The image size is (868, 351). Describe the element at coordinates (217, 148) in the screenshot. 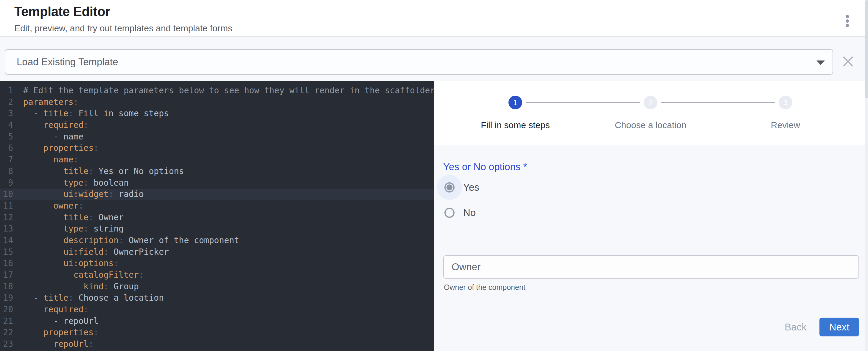

I see `code-line: 6 properties:` at that location.